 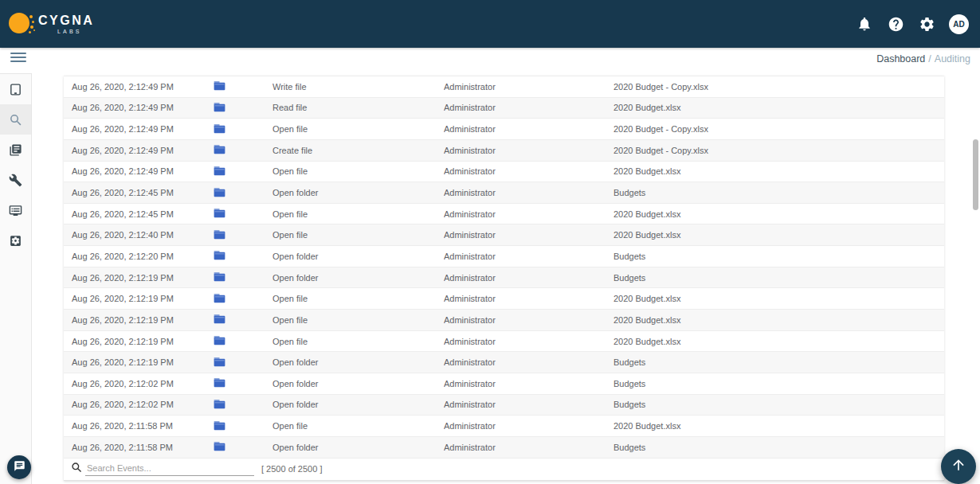 What do you see at coordinates (139, 426) in the screenshot?
I see `event-timestamp: Aug 26, 2020, 2:11:58 PM` at bounding box center [139, 426].